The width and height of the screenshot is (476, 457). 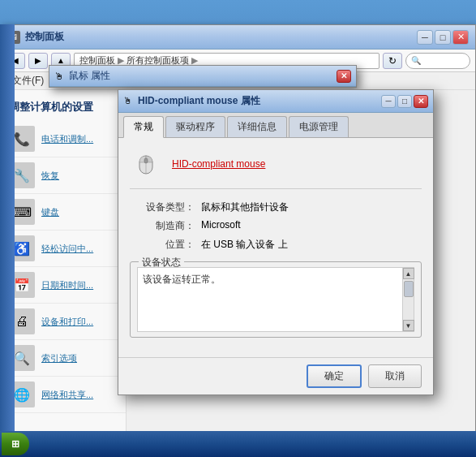 What do you see at coordinates (443, 37) in the screenshot?
I see `cp-window-controls: ─ □ ✕` at bounding box center [443, 37].